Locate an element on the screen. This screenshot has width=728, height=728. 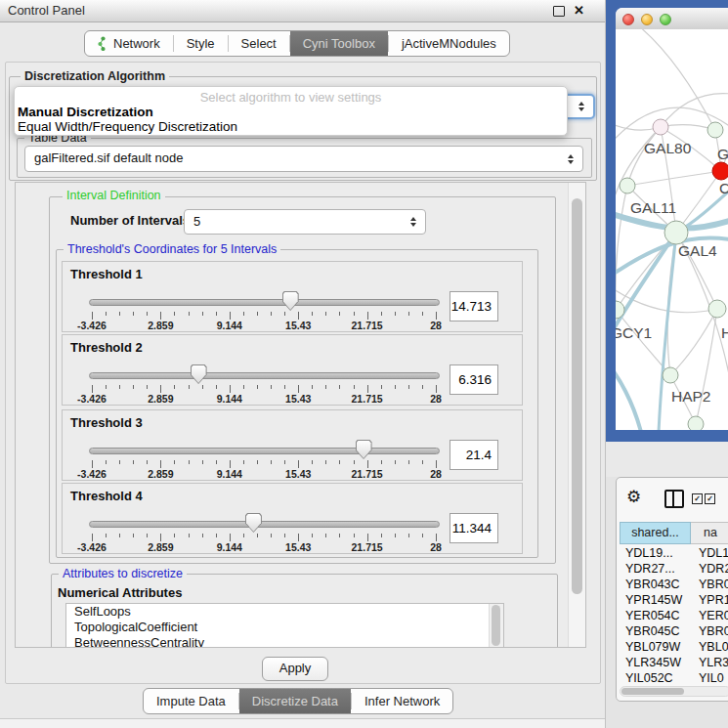
float-window-icon is located at coordinates (559, 12).